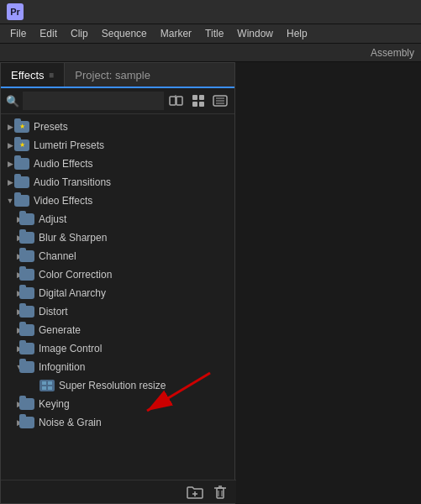 This screenshot has width=421, height=504. What do you see at coordinates (15, 12) in the screenshot?
I see `app-icon: Pr` at bounding box center [15, 12].